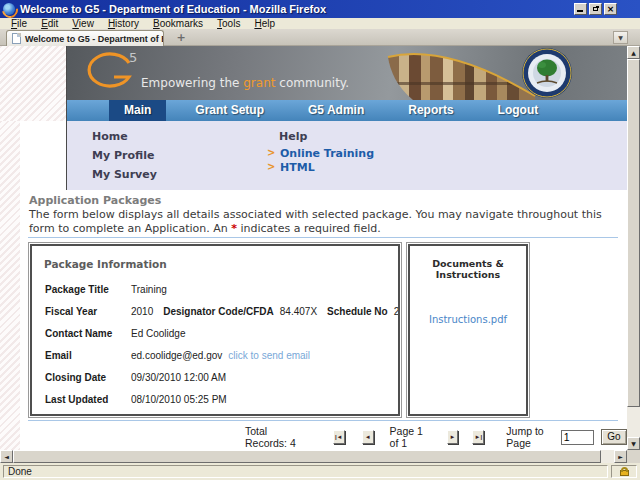 This screenshot has width=640, height=480. I want to click on menu-view: View, so click(83, 24).